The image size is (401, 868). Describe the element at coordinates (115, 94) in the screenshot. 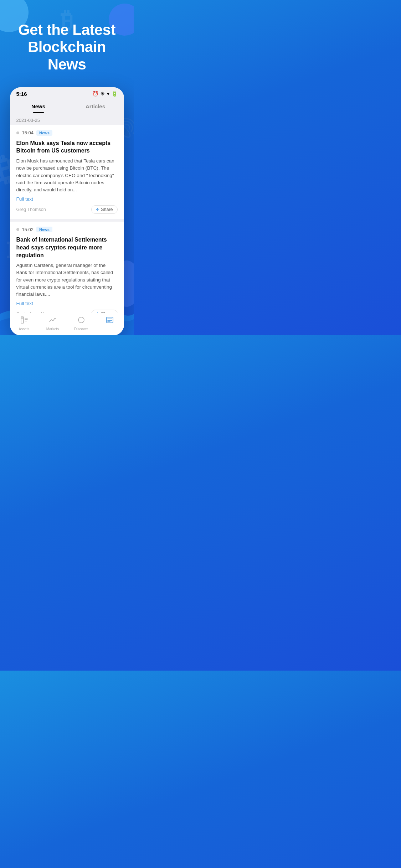

I see `battery-icon: 🔋` at that location.